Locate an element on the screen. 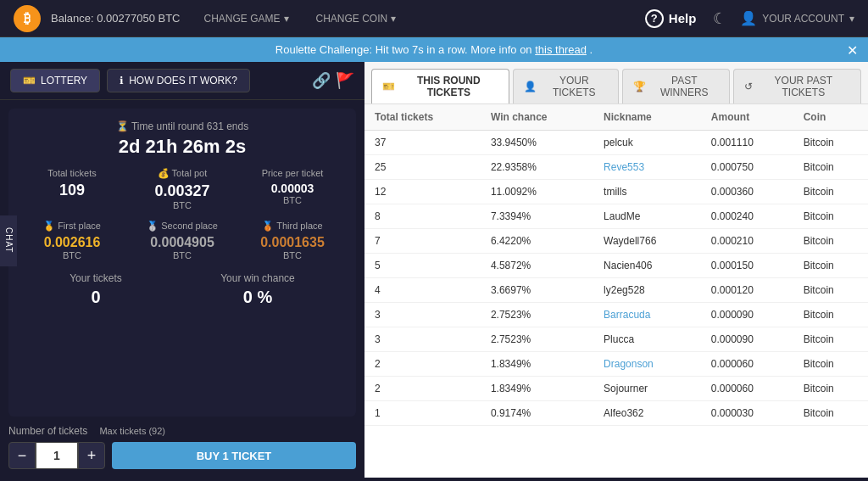  help-button: ? Help is located at coordinates (671, 19).